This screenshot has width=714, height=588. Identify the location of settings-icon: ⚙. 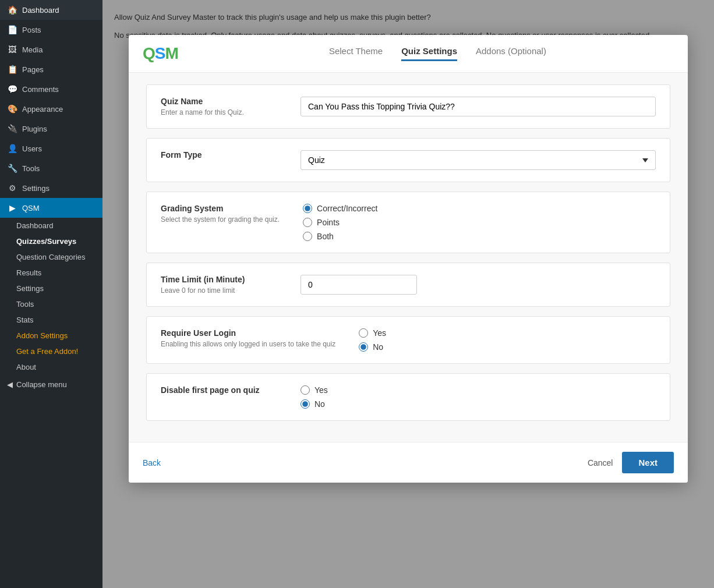
(12, 188).